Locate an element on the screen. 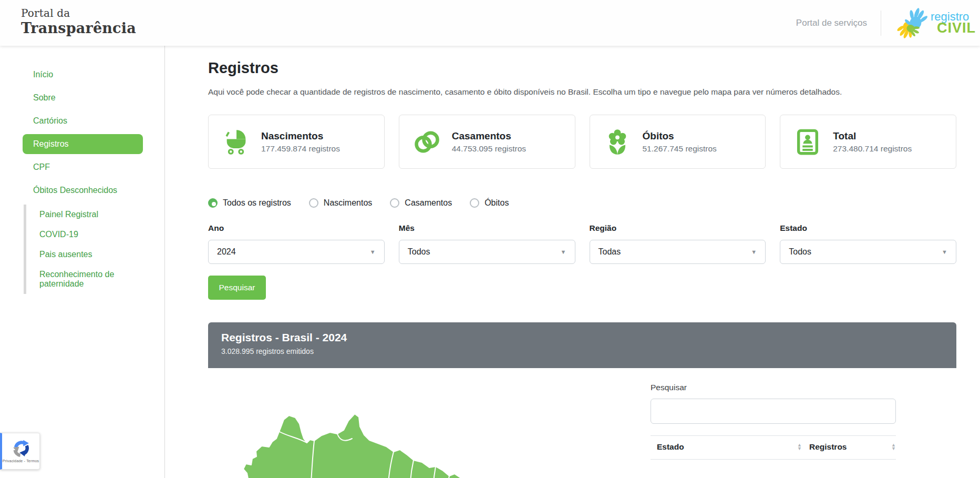 Image resolution: width=980 pixels, height=478 pixels. filter-label-estado: Estado is located at coordinates (868, 228).